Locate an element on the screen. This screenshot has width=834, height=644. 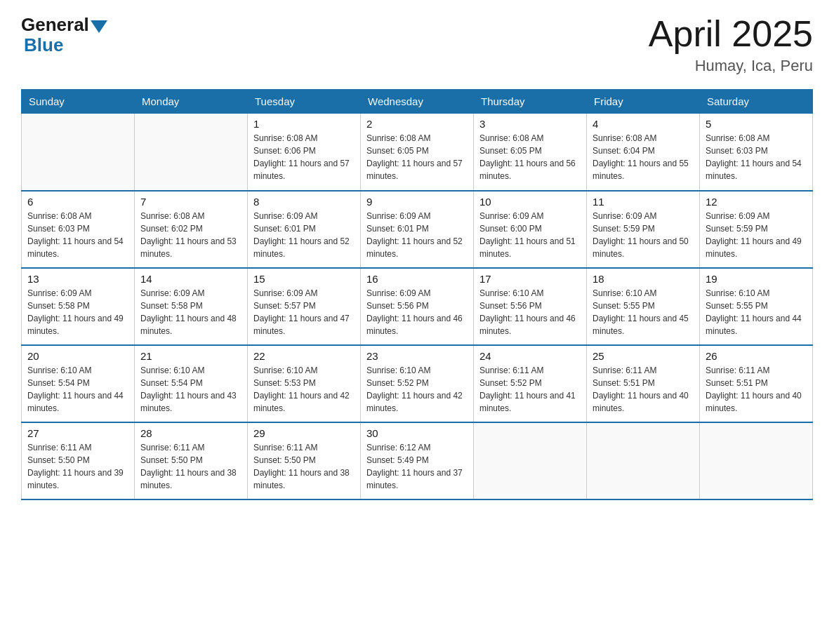
sun-info: Sunrise: 6:09 AMSunset: 5:59 PMDaylight:… is located at coordinates (756, 235).